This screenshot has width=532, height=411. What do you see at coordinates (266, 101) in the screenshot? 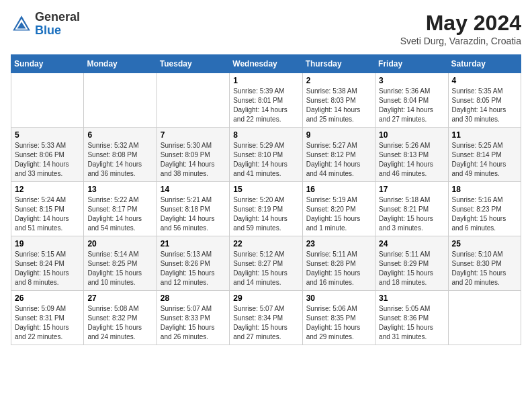
I see `calendar-cell: 1Sunrise: 5:39 AM Sunset: 8:01 PM Daylig…` at bounding box center [266, 101].